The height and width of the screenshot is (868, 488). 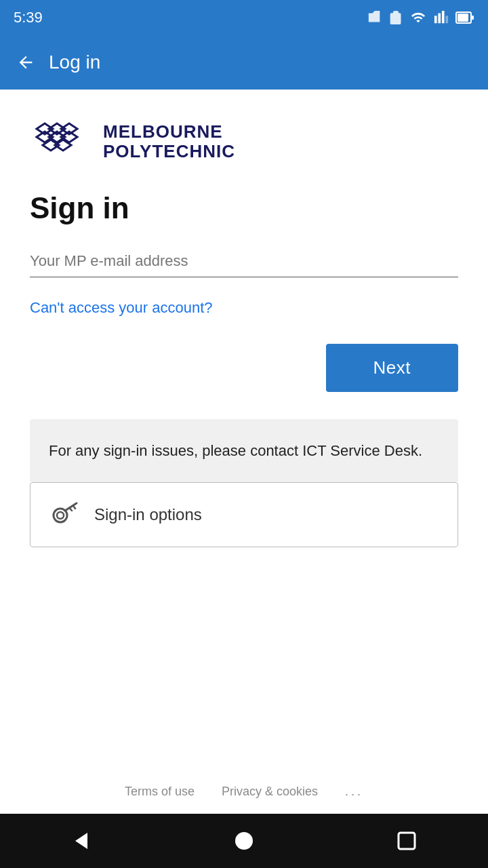 I want to click on info-box-text: For any sign-in issues, please contact I…, so click(x=236, y=450).